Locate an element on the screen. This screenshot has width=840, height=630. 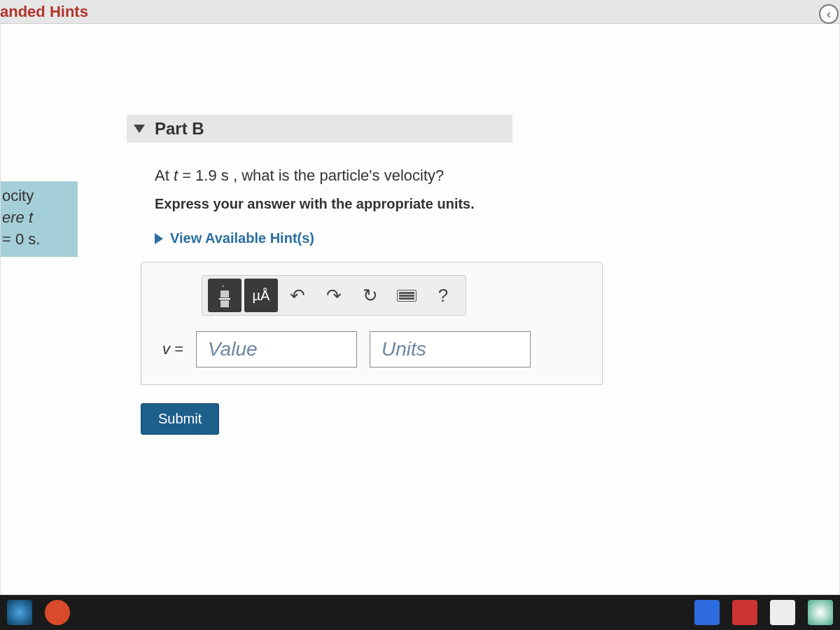
reset-button: ↻ is located at coordinates (370, 295).